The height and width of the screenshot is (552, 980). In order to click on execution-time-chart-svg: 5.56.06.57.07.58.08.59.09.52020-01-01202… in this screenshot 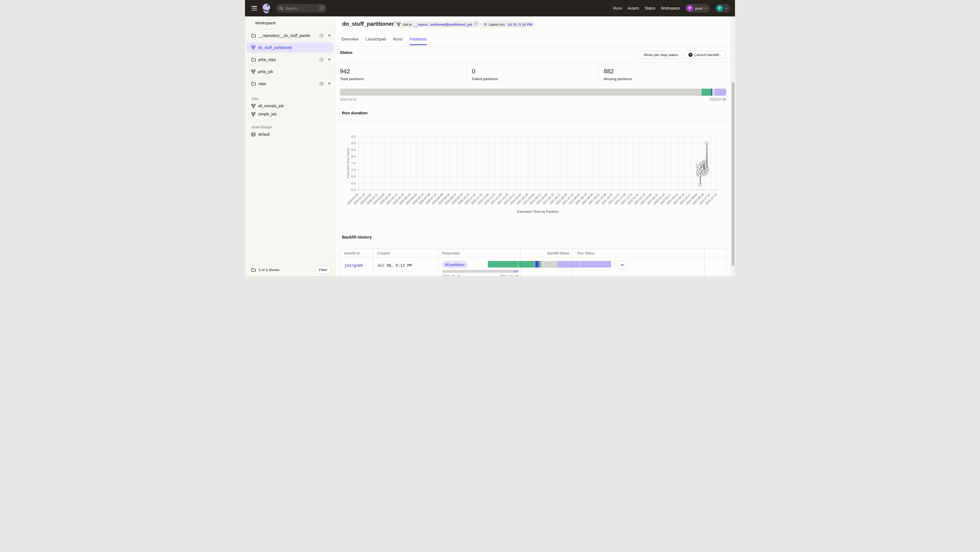, I will do `click(533, 170)`.